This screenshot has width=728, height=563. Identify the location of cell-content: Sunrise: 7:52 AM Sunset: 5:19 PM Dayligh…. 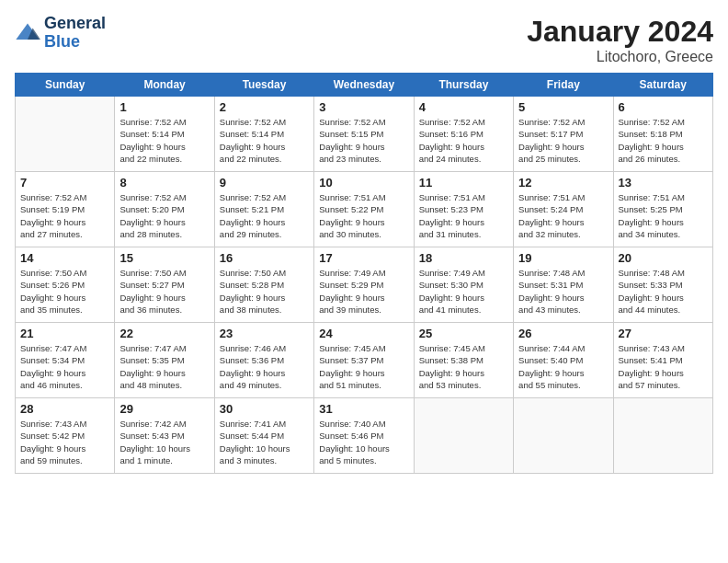
(64, 215).